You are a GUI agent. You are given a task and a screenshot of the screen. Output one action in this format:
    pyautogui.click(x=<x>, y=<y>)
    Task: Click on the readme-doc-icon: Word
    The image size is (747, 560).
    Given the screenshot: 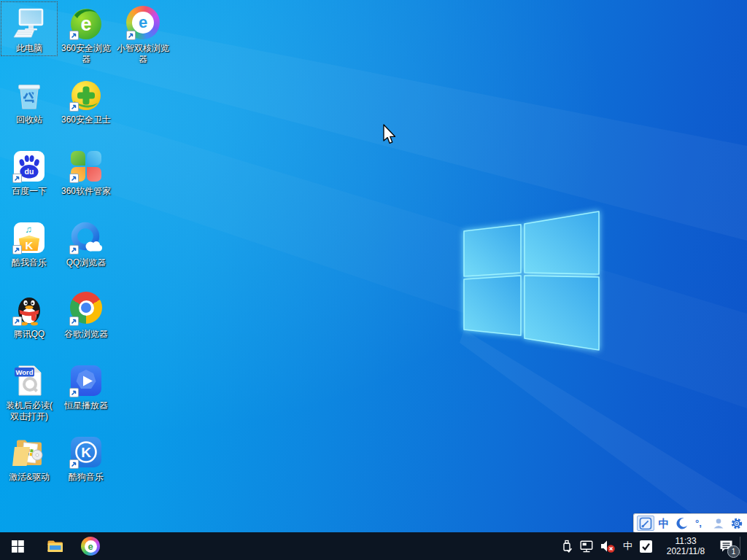 What is the action you would take?
    pyautogui.click(x=29, y=381)
    